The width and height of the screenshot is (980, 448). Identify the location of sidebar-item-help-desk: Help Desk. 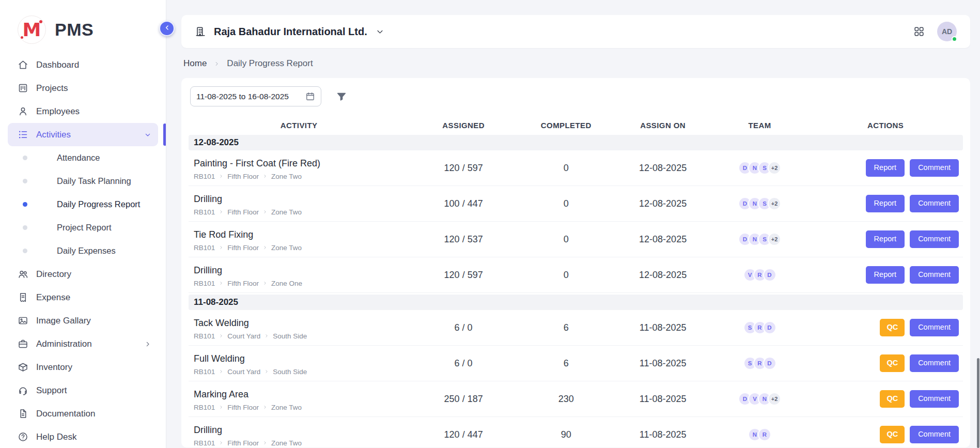
(83, 437).